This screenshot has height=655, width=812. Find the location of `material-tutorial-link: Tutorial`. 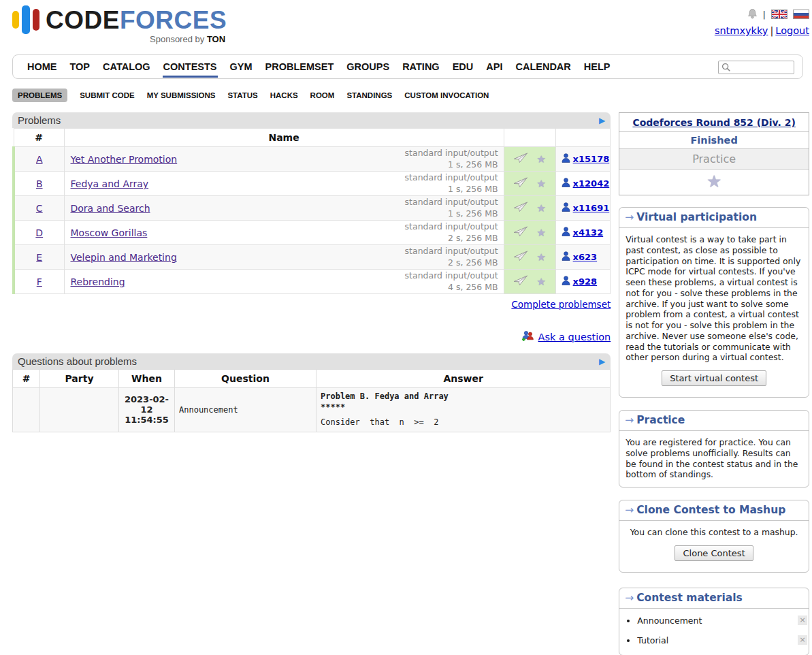

material-tutorial-link: Tutorial is located at coordinates (653, 640).